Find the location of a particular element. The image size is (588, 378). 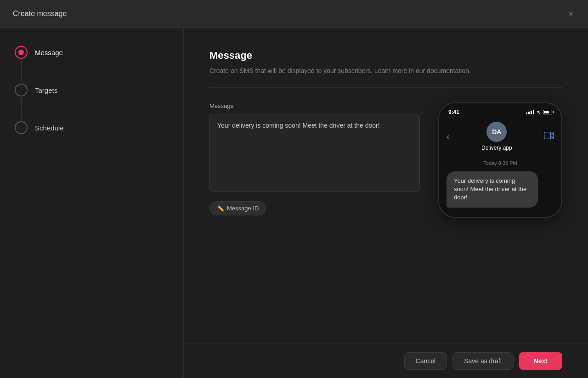

modal-footer: Cancel Save as draft Next is located at coordinates (386, 361).